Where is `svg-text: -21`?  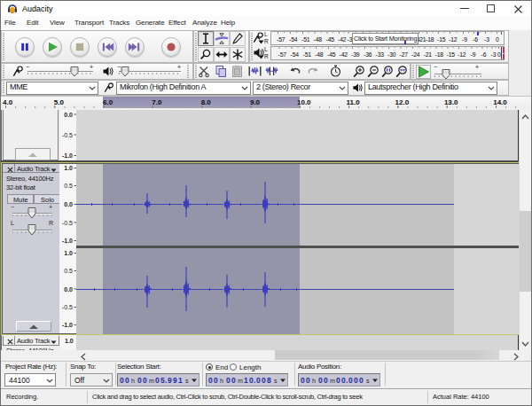 svg-text: -21 is located at coordinates (428, 55).